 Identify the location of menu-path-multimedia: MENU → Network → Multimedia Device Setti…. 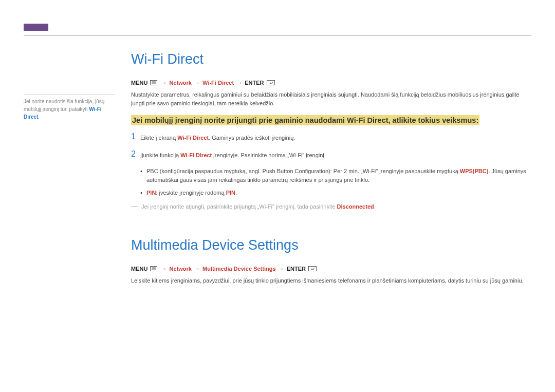
(331, 269).